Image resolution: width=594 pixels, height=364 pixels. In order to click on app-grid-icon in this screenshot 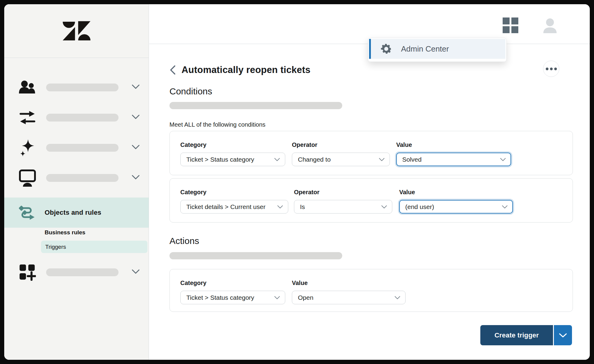, I will do `click(510, 25)`.